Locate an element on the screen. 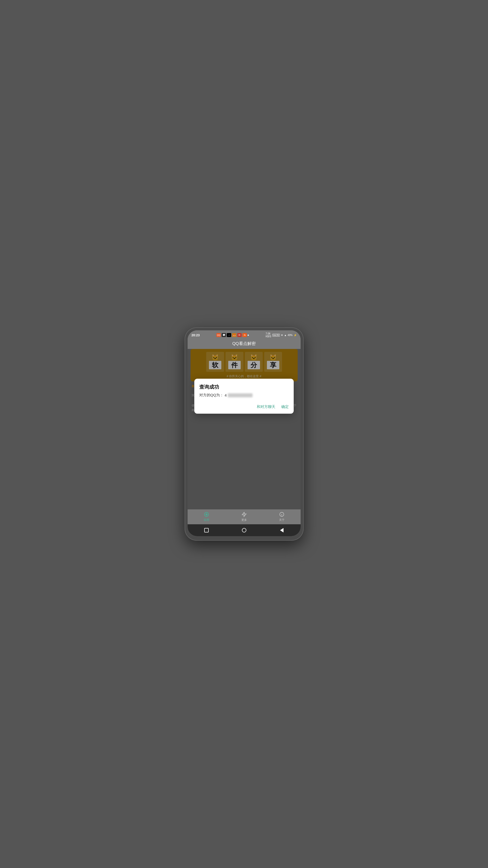  notification-icons: QQ 💬 ♪ 🦊 ✉ 淘 is located at coordinates (232, 335).